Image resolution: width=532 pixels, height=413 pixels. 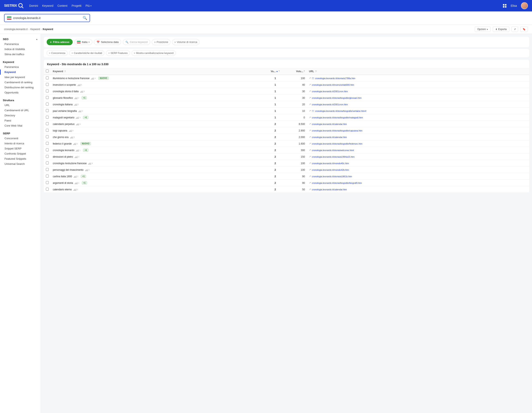 What do you see at coordinates (20, 159) in the screenshot?
I see `sidebar-item-featured-snippets: Featured Snippets` at bounding box center [20, 159].